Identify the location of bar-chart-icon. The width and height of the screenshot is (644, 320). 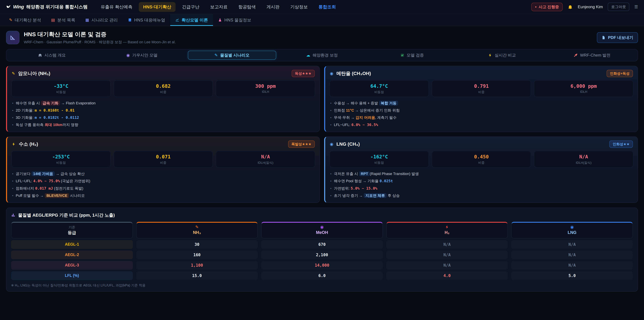
(13, 215).